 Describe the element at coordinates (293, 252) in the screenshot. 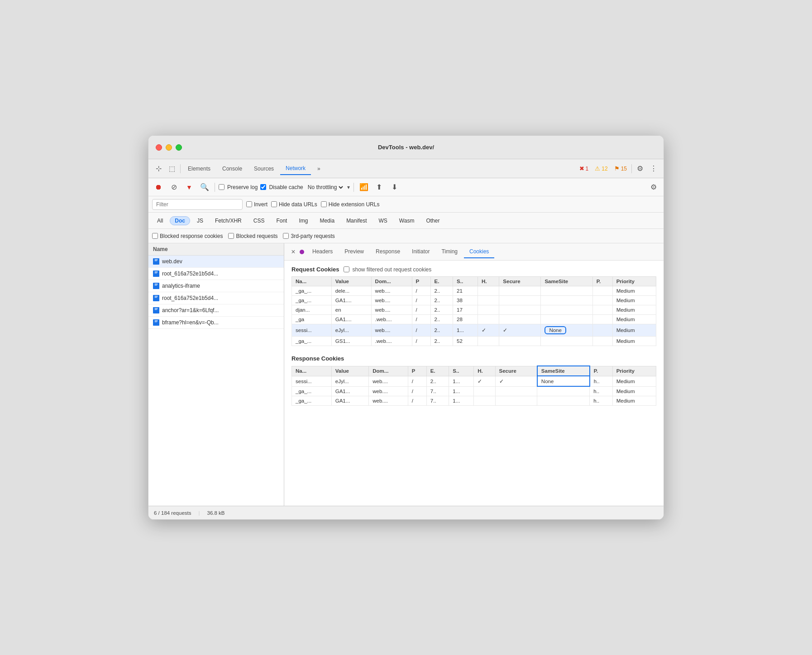

I see `close-detail-button: ×` at that location.